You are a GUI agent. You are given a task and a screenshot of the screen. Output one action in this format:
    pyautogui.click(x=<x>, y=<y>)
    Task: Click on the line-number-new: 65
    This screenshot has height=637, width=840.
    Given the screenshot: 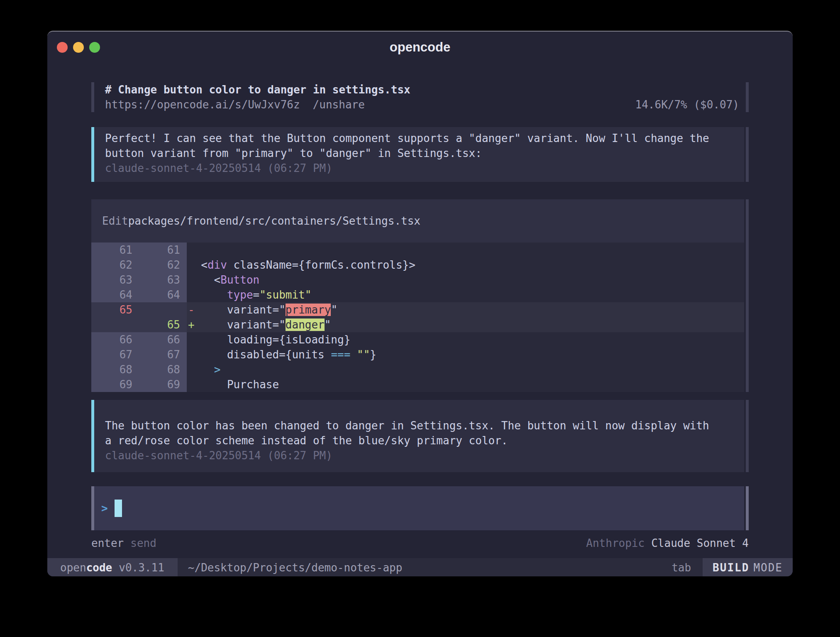 What is the action you would take?
    pyautogui.click(x=163, y=325)
    